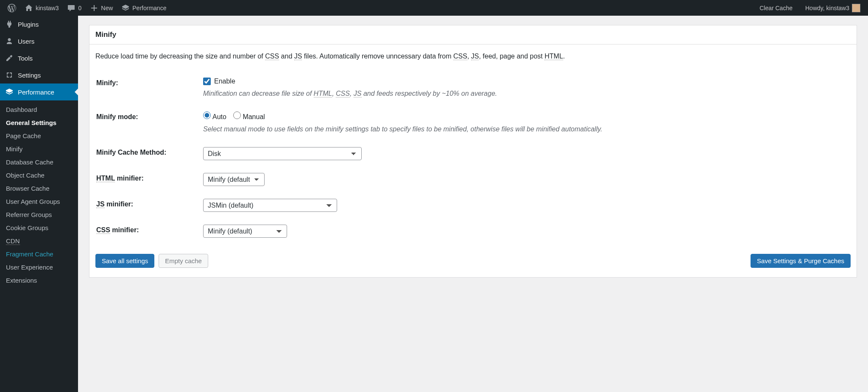 This screenshot has width=868, height=392. I want to click on settings-icon, so click(9, 75).